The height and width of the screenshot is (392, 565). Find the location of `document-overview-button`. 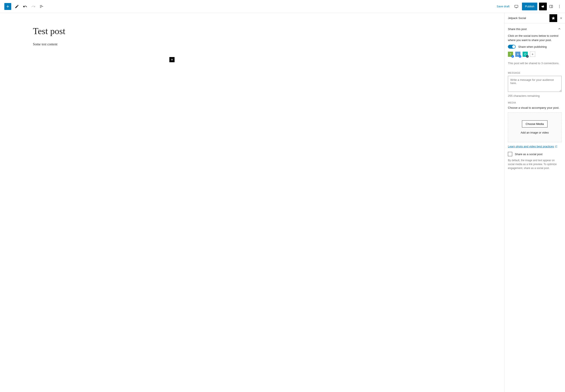

document-overview-button is located at coordinates (42, 6).